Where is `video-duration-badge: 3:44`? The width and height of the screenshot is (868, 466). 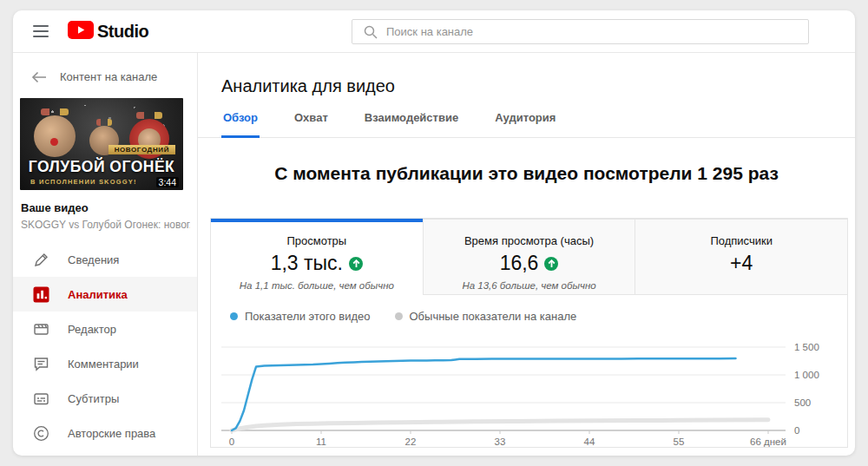 video-duration-badge: 3:44 is located at coordinates (168, 182).